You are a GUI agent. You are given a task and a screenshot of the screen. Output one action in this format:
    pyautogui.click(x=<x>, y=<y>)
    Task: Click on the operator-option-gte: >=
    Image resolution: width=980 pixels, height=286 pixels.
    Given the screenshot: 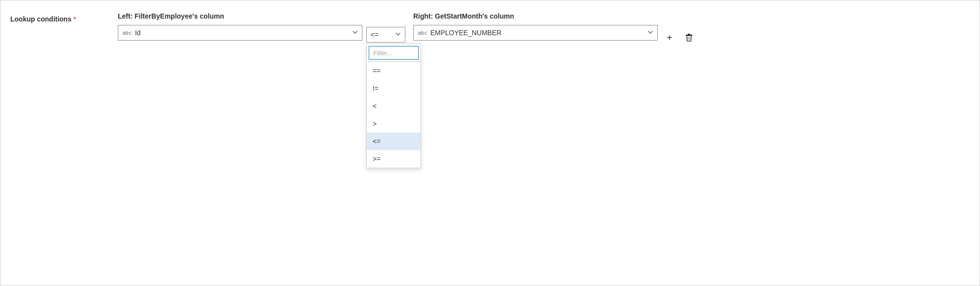 What is the action you would take?
    pyautogui.click(x=394, y=159)
    